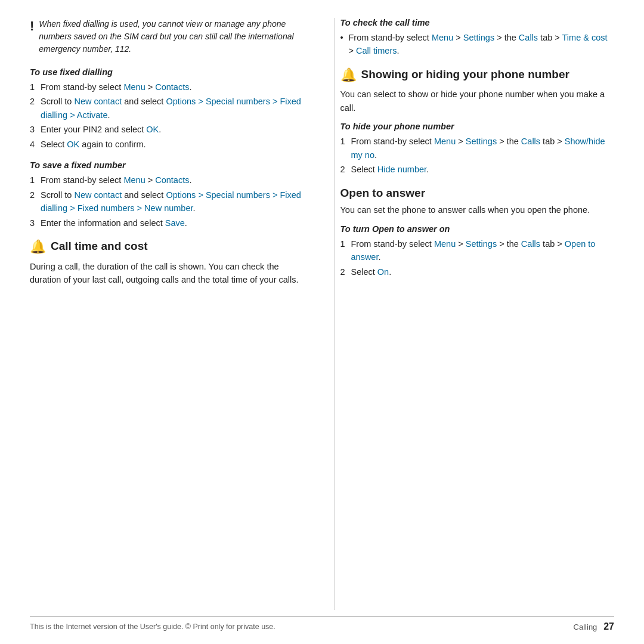 The width and height of the screenshot is (644, 644). What do you see at coordinates (478, 250) in the screenshot?
I see `turn-open-step-1: 1 From stand-by select Menu > Settings >…` at bounding box center [478, 250].